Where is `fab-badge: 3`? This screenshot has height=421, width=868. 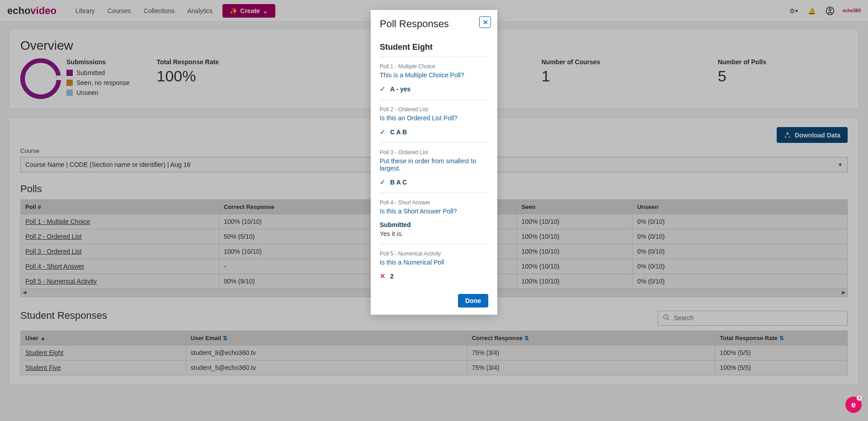
fab-badge: 3 is located at coordinates (859, 398).